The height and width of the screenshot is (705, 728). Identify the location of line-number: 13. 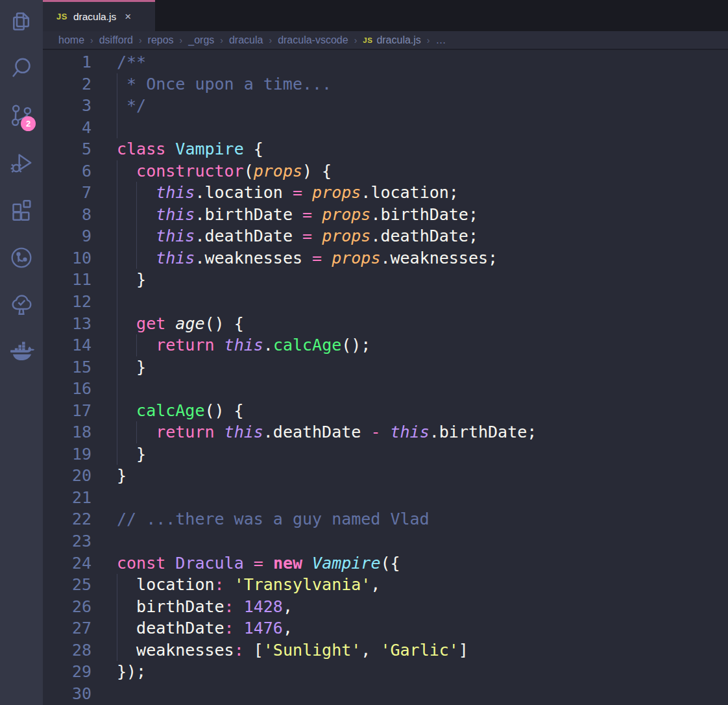
(67, 324).